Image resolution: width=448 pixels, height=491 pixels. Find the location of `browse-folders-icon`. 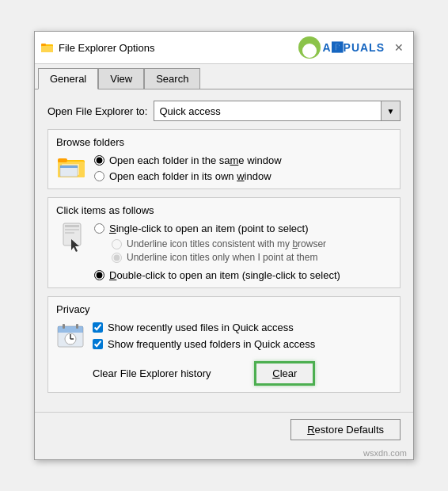

browse-folders-icon is located at coordinates (72, 167).